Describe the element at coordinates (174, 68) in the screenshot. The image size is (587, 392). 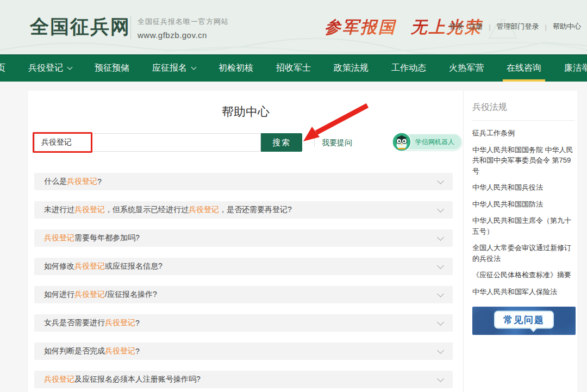
I see `nav-item-enlistment-apply: 应征报名` at that location.